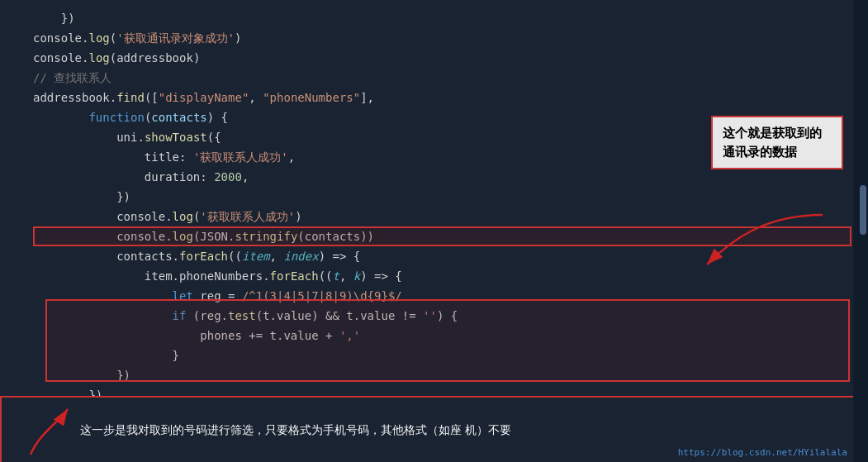  What do you see at coordinates (777, 142) in the screenshot?
I see `annotation-top: 这个就是获取到的通讯录的数据` at bounding box center [777, 142].